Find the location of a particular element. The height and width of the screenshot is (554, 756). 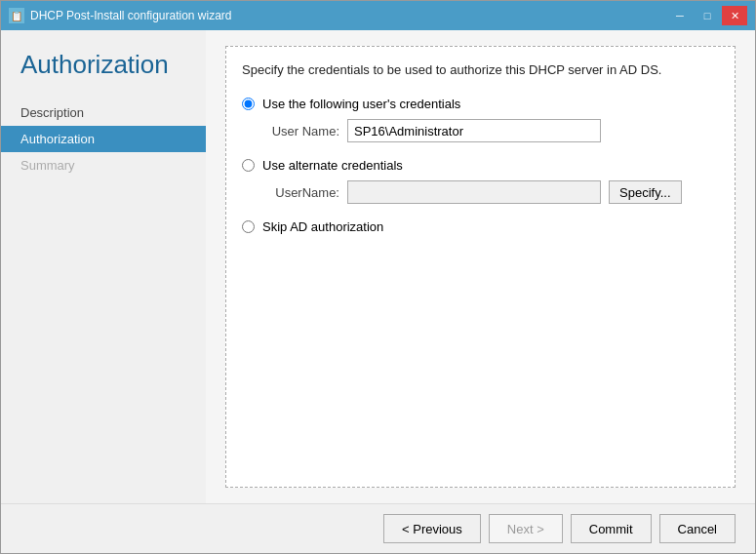

radio-group-skip-ad: Skip AD authorization is located at coordinates (480, 226).